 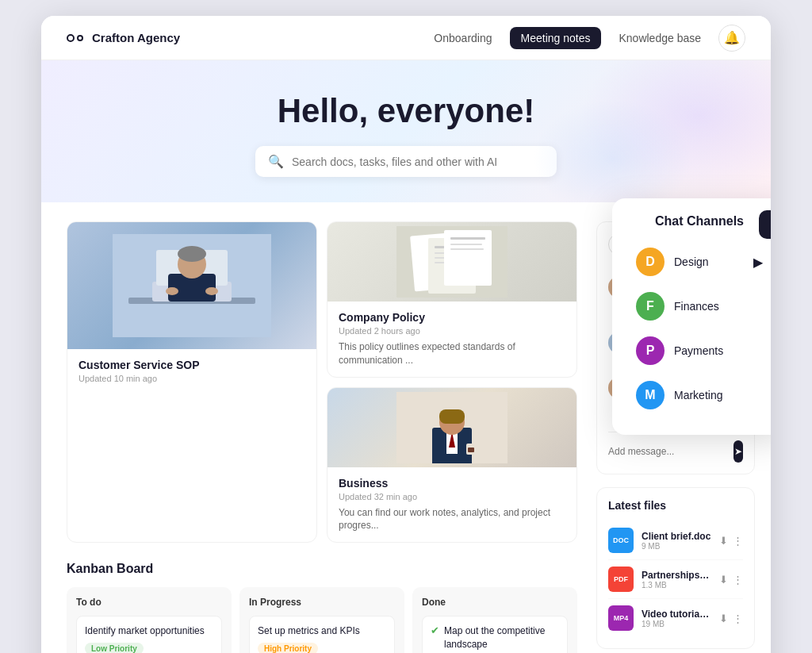 What do you see at coordinates (406, 38) in the screenshot?
I see `header: Crafton Agency Onboarding Meeting notes …` at bounding box center [406, 38].